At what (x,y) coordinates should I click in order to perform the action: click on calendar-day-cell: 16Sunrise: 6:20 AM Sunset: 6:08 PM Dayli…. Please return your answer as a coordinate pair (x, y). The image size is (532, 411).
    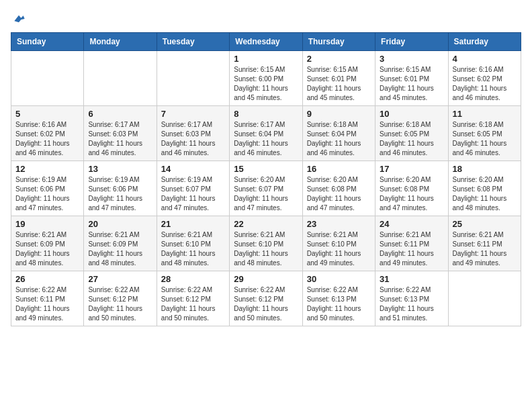
    Looking at the image, I should click on (339, 188).